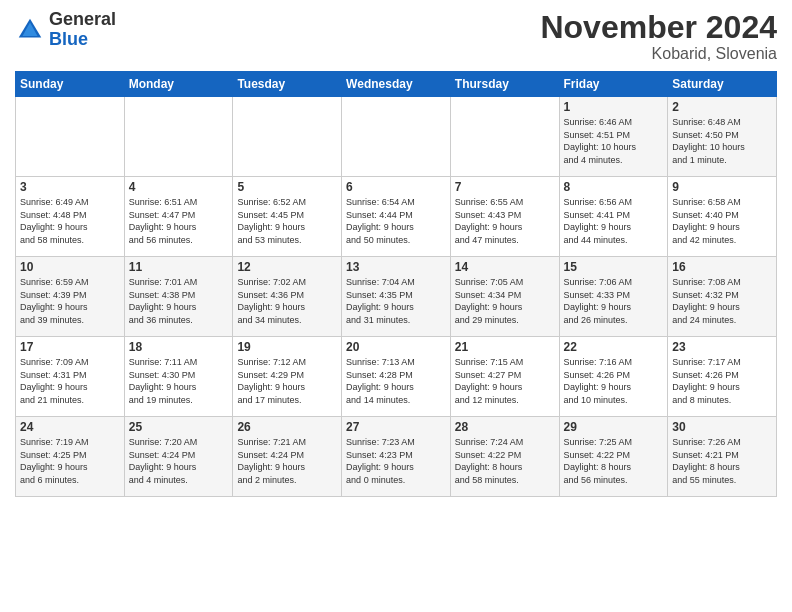  I want to click on calendar-day-cell: 15Sunrise: 7:06 AM Sunset: 4:33 PM Dayli…, so click(614, 297).